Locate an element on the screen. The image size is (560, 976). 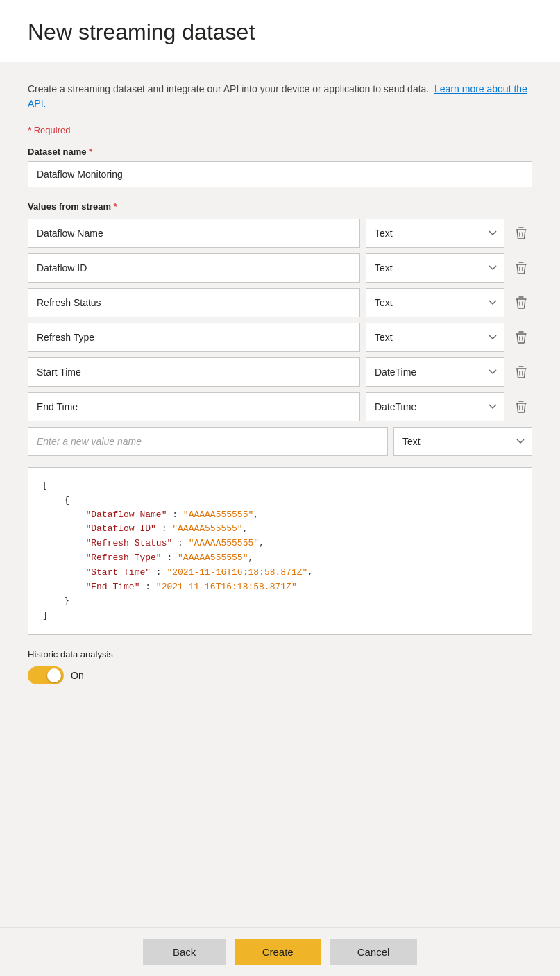
type-select-1: Text Number DateTime Boolean is located at coordinates (435, 233).